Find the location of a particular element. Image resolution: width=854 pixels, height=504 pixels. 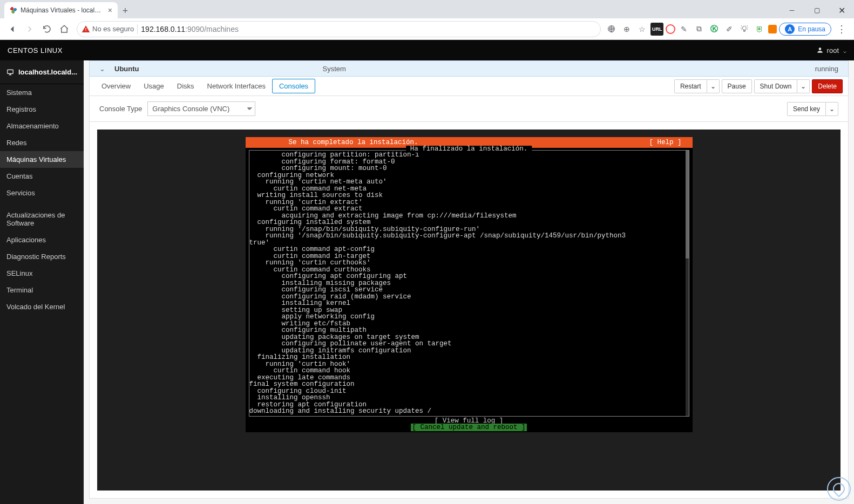

profile-avatar: A is located at coordinates (790, 29).